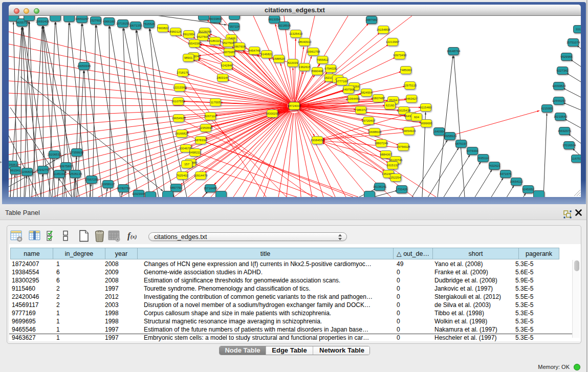 The image size is (588, 372). What do you see at coordinates (380, 187) in the screenshot?
I see `svg-text: 15136141` at bounding box center [380, 187].